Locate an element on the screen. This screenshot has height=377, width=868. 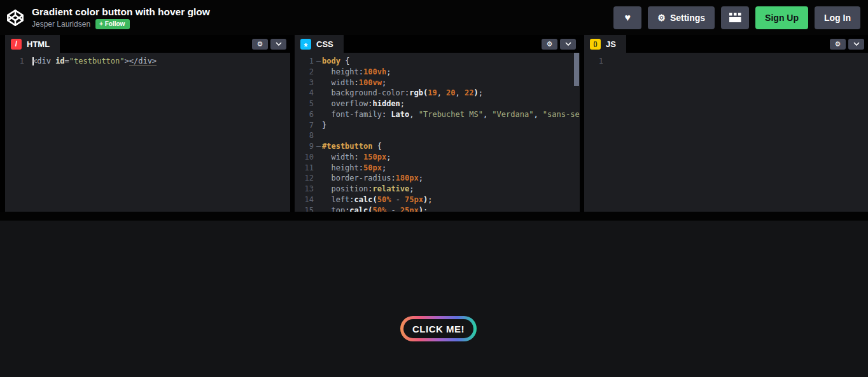
line-number: 9 is located at coordinates (304, 146).